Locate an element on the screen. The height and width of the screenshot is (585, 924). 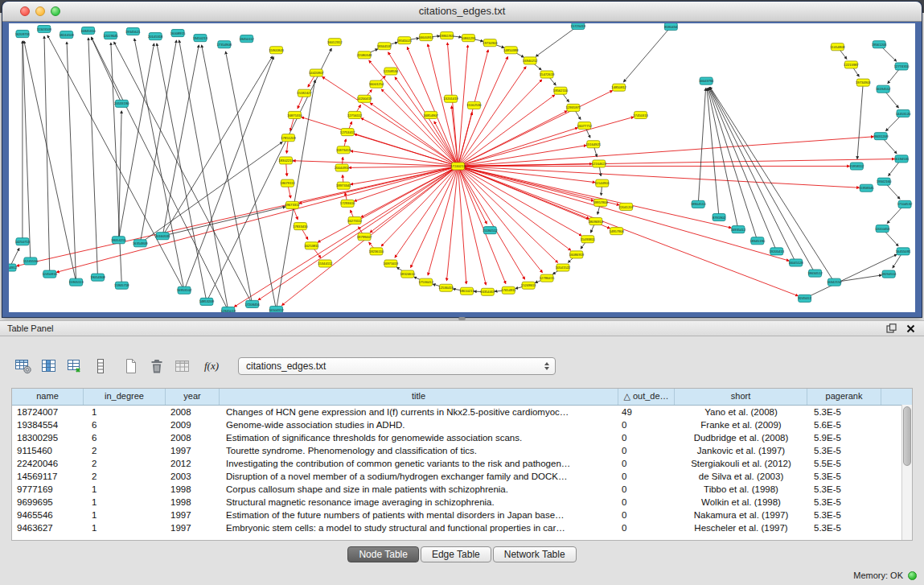
network-node: 18324610 is located at coordinates (409, 274).